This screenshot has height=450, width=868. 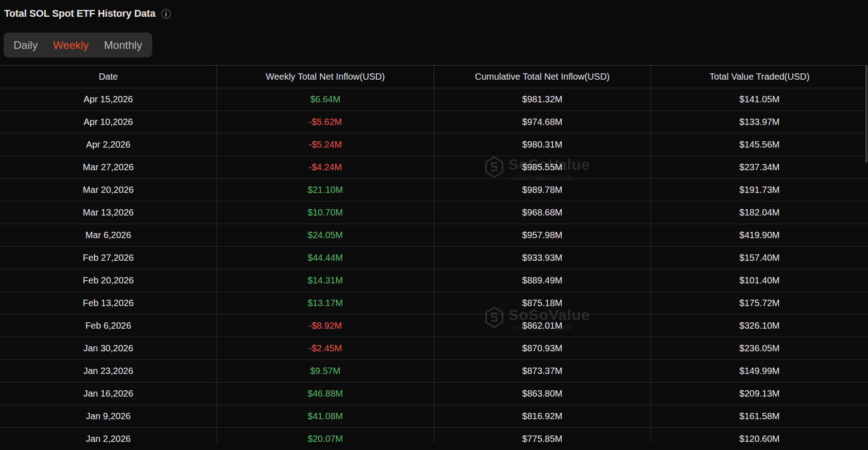 I want to click on cell-cumulative: $875.18M, so click(x=543, y=303).